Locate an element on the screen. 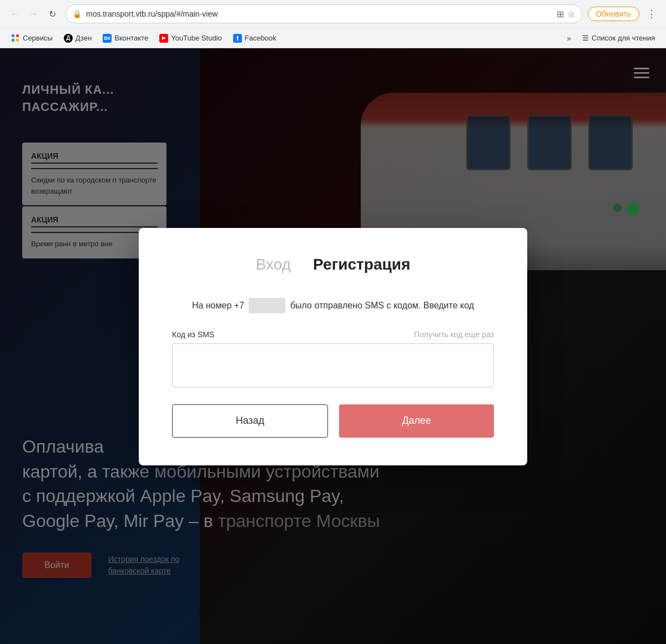 The image size is (666, 644). google-icon is located at coordinates (16, 38).